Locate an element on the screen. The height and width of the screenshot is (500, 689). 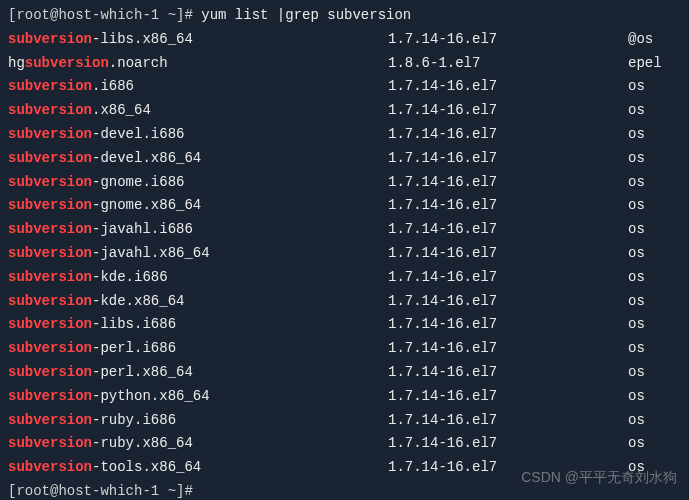
package-row: subversion.i6861.7.14-16.el7os is located at coordinates (344, 87).